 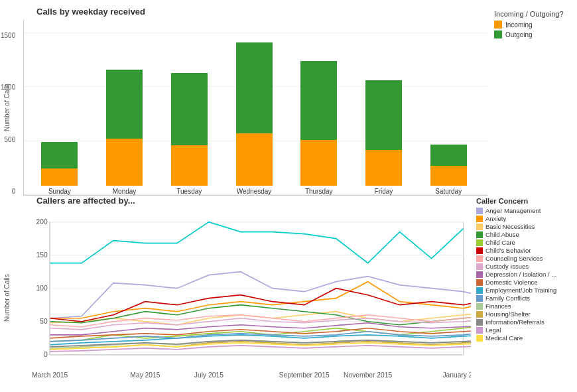 What do you see at coordinates (13, 298) in the screenshot?
I see `bottom-y-axis-label: Number of Calls` at bounding box center [13, 298].